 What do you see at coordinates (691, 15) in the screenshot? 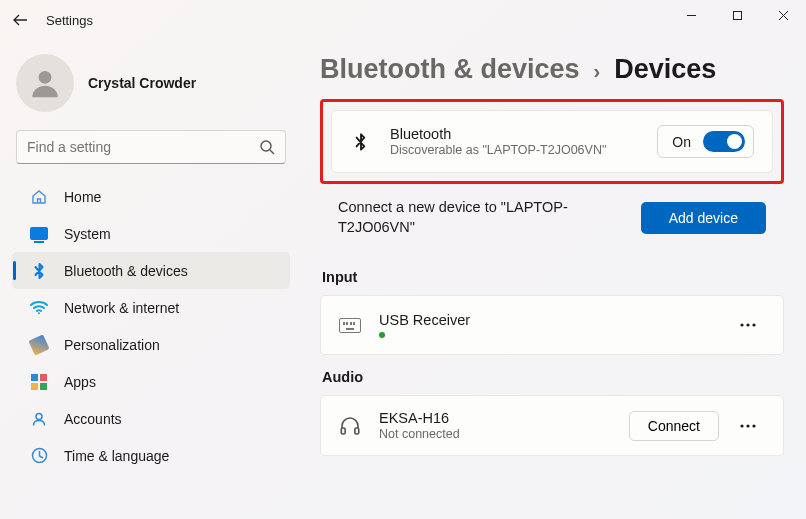
I see `minimize-button` at bounding box center [691, 15].